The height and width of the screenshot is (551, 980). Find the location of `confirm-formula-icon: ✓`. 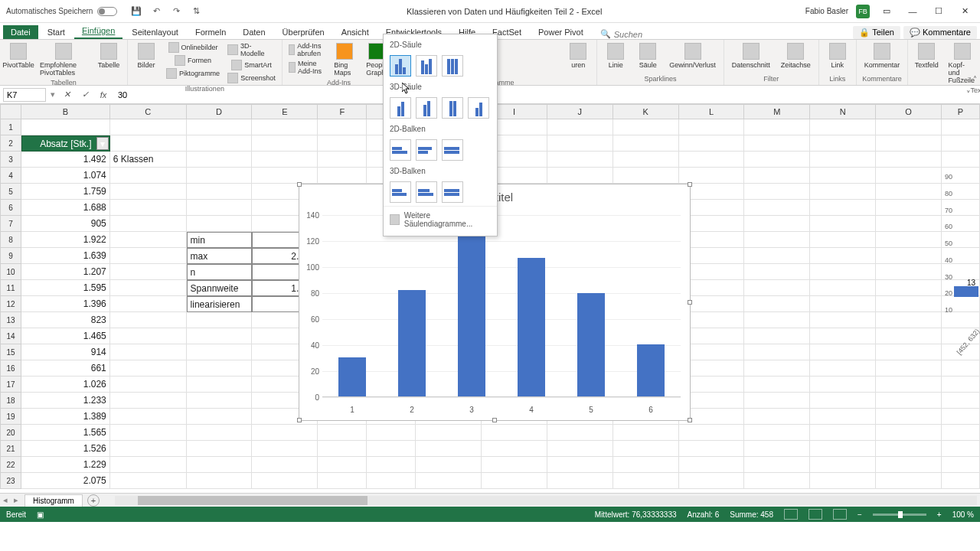

confirm-formula-icon: ✓ is located at coordinates (85, 95).